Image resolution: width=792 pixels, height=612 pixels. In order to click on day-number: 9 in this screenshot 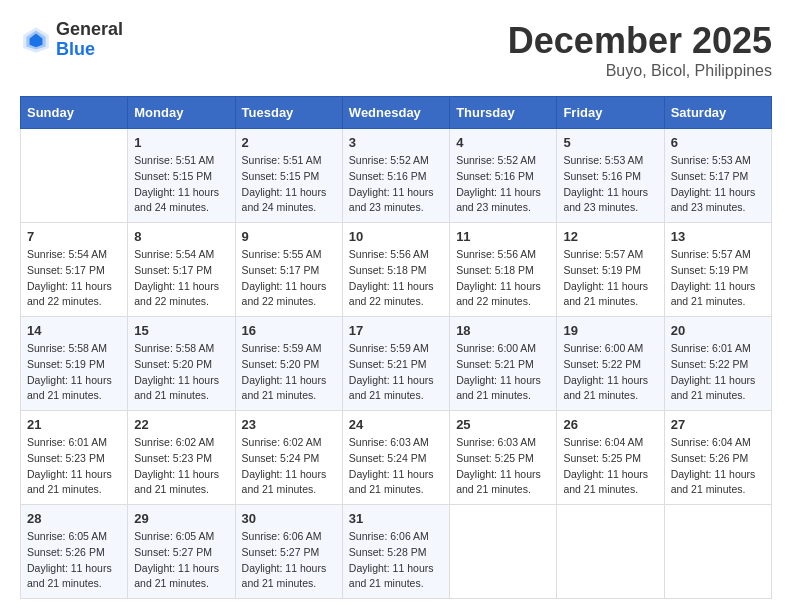, I will do `click(289, 236)`.